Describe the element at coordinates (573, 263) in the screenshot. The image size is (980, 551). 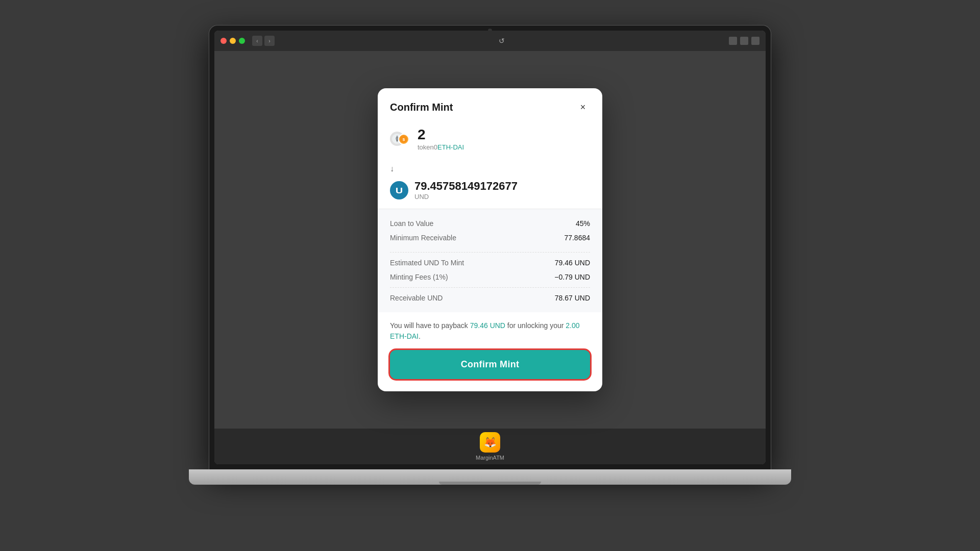
I see `estimated-und-value: 79.46 UND` at that location.